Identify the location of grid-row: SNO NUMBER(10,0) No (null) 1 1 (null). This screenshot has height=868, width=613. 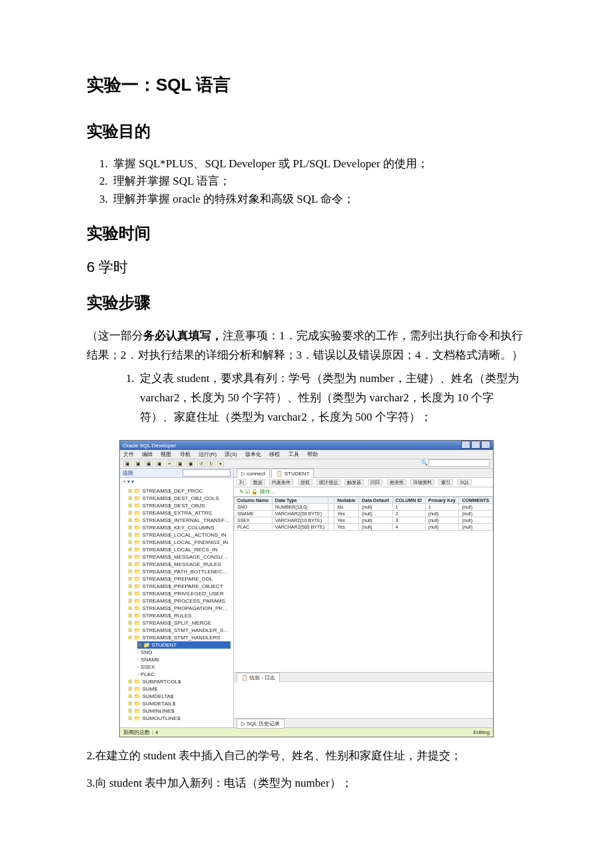
(364, 507).